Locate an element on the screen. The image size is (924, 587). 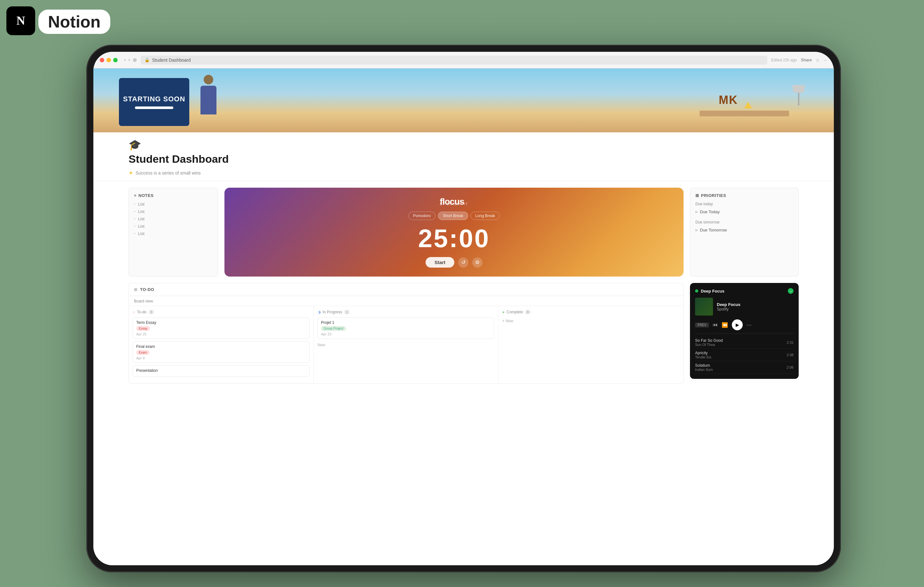
refresh-button: ⊕ is located at coordinates (135, 60).